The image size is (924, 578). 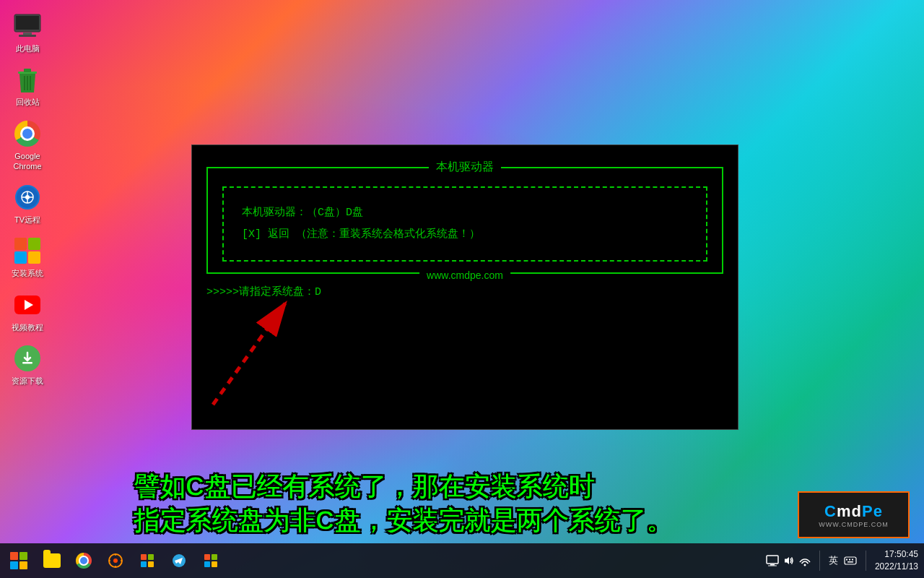 I want to click on folder-icon, so click(x=52, y=561).